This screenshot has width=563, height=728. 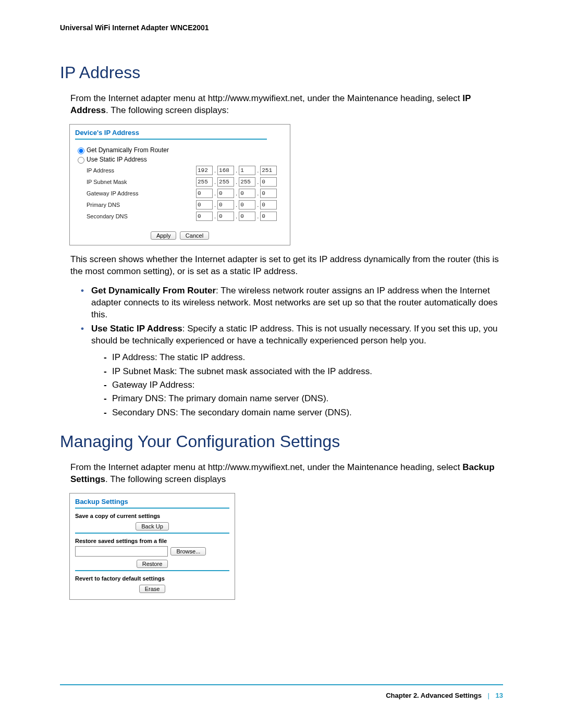 What do you see at coordinates (121, 551) in the screenshot?
I see `restore-file-input` at bounding box center [121, 551].